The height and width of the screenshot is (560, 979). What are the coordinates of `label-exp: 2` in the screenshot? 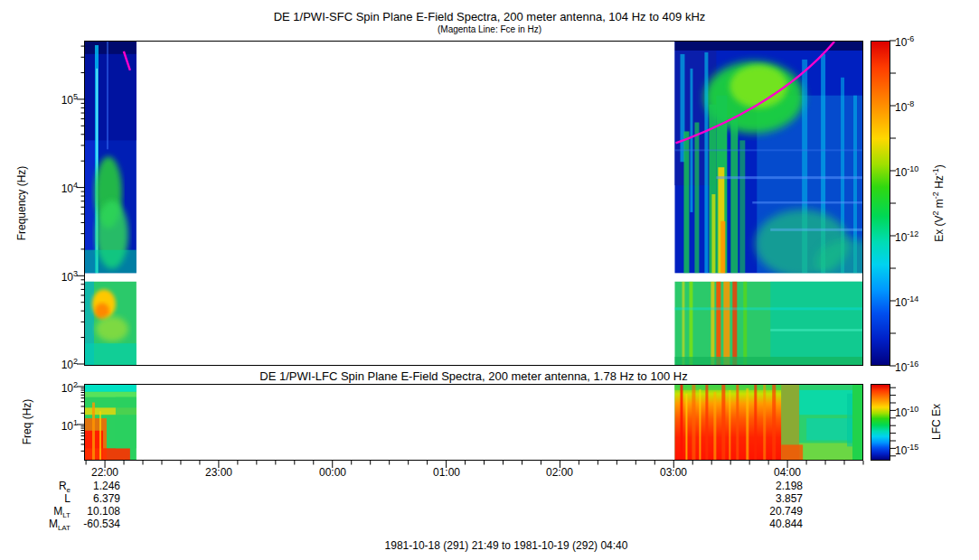 It's located at (936, 213).